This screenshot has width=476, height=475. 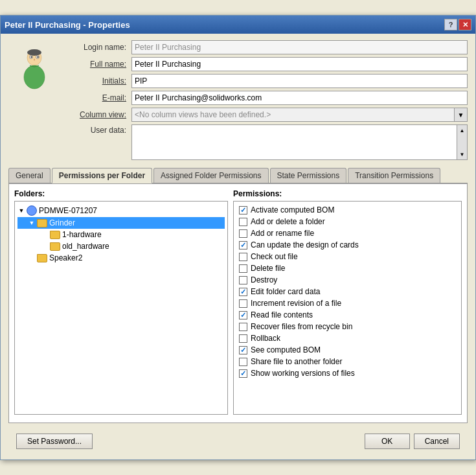 What do you see at coordinates (267, 64) in the screenshot?
I see `full-name-row: Full name:` at bounding box center [267, 64].